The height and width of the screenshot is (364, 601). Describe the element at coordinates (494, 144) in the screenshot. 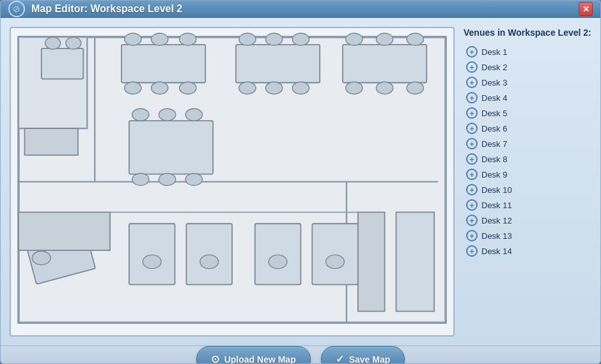

I see `venue-item-label: Desk 7` at that location.